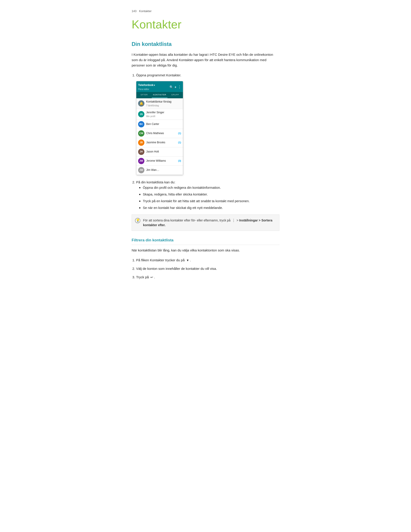 The image size is (411, 532). What do you see at coordinates (142, 277) in the screenshot?
I see `filter-step-3-text: Tryck på` at bounding box center [142, 277].